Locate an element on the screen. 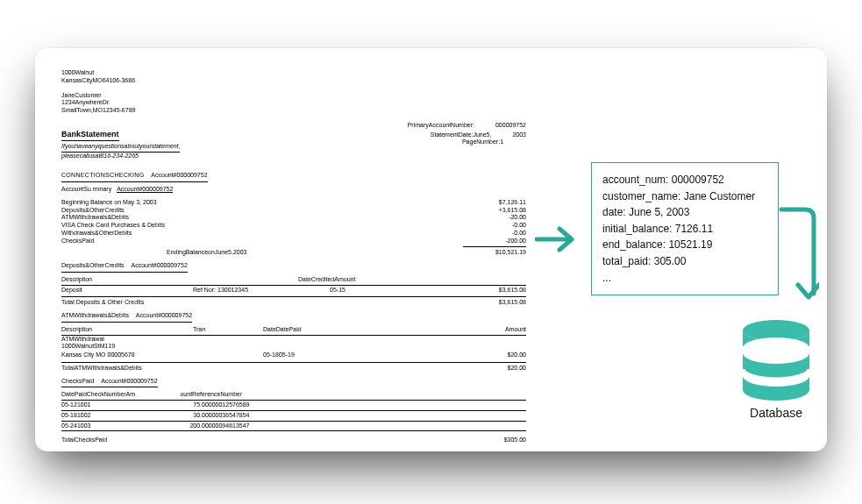 The width and height of the screenshot is (862, 504). dep-row-ref: Ref Nor: 130012345 is located at coordinates (246, 291).